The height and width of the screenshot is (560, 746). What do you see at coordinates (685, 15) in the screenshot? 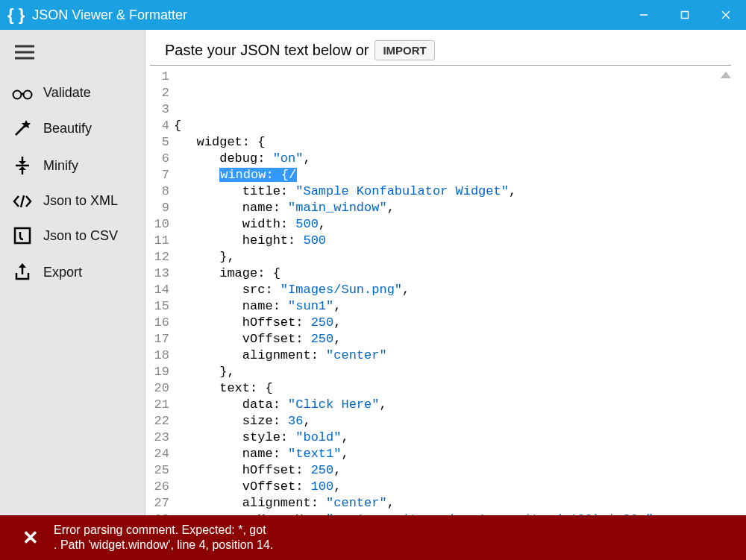
I see `maximize-button` at bounding box center [685, 15].